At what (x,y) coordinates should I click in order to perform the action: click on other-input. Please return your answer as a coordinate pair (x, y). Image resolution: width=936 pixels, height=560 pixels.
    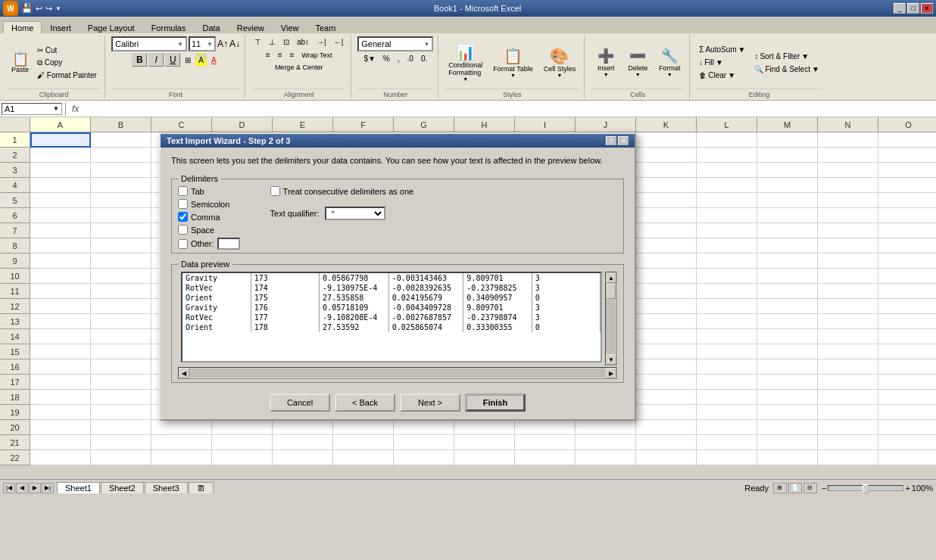
    Looking at the image, I should click on (229, 244).